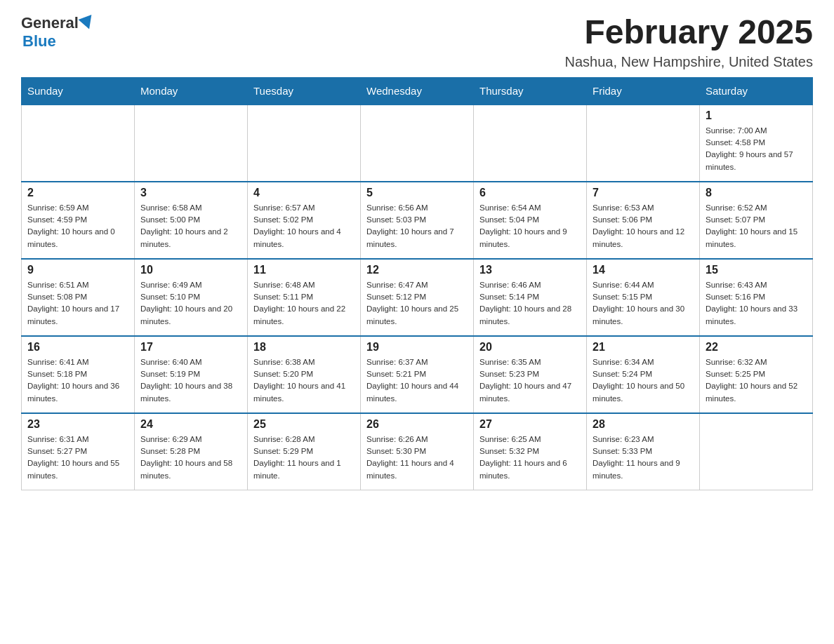  Describe the element at coordinates (191, 347) in the screenshot. I see `day-number: 17` at that location.